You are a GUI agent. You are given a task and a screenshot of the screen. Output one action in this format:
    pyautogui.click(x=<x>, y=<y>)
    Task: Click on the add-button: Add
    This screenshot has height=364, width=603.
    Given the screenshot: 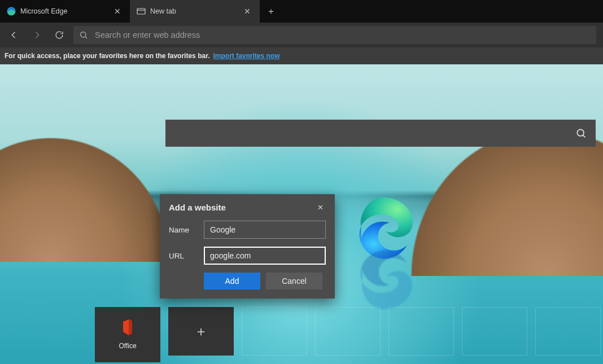 What is the action you would take?
    pyautogui.click(x=232, y=281)
    